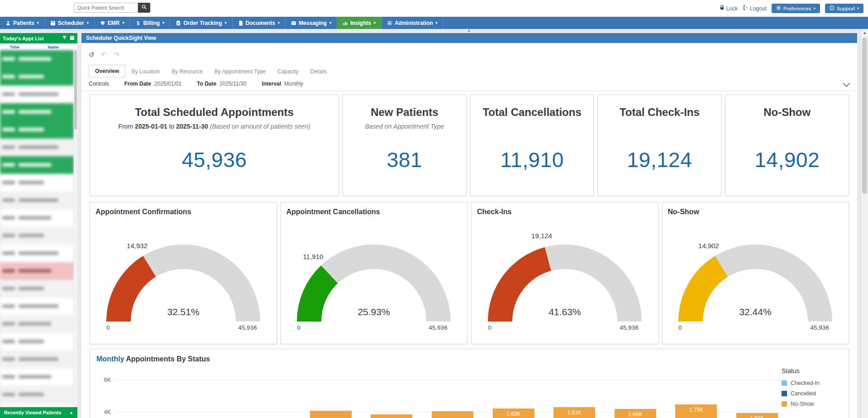 Image resolution: width=868 pixels, height=418 pixels. I want to click on gauge-percent-label: 41.63%, so click(565, 312).